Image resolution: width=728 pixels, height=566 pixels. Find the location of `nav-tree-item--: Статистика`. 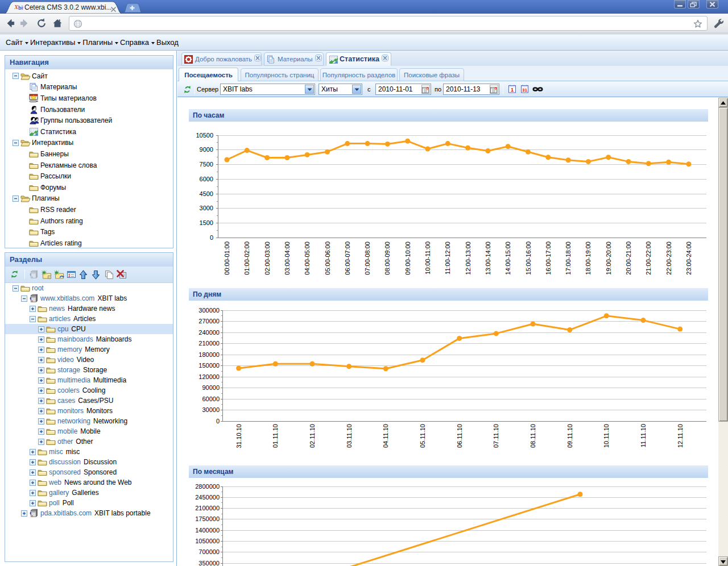

nav-tree-item--: Статистика is located at coordinates (89, 132).